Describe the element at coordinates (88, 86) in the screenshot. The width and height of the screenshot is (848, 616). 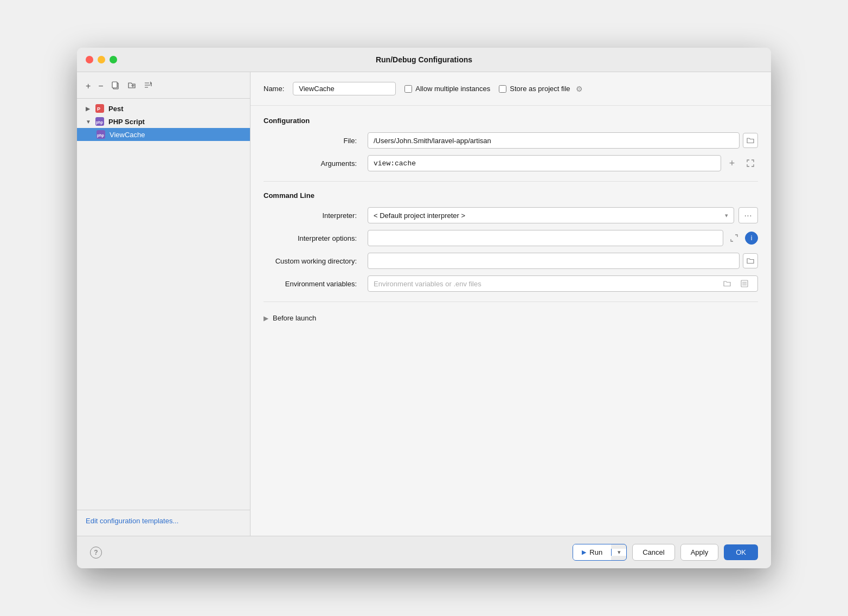
I see `add-config-button: +` at that location.